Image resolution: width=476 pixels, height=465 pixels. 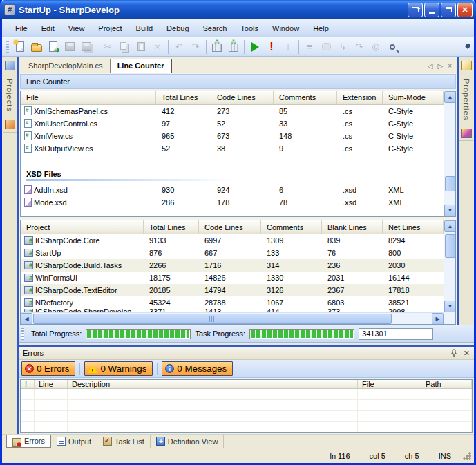 I want to click on menu-item-build: Build, so click(x=144, y=28).